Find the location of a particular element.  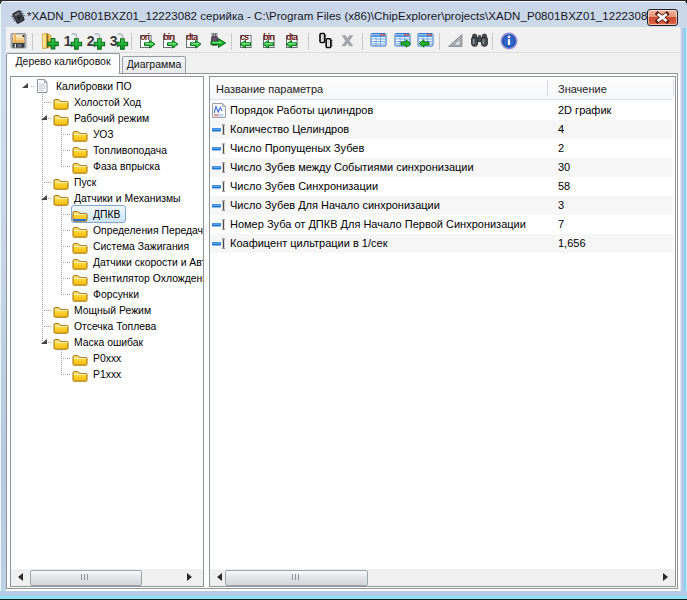

svg-text: ori is located at coordinates (144, 37).